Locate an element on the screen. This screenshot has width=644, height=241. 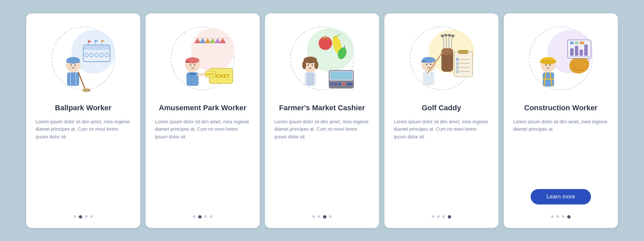
card-title-golf: Golf Caddy is located at coordinates (441, 108).